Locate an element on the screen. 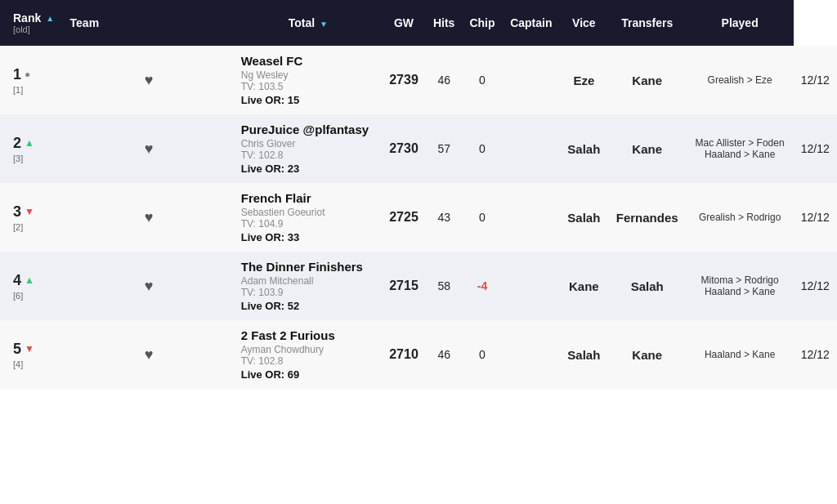  total-value: 2730 is located at coordinates (404, 149).